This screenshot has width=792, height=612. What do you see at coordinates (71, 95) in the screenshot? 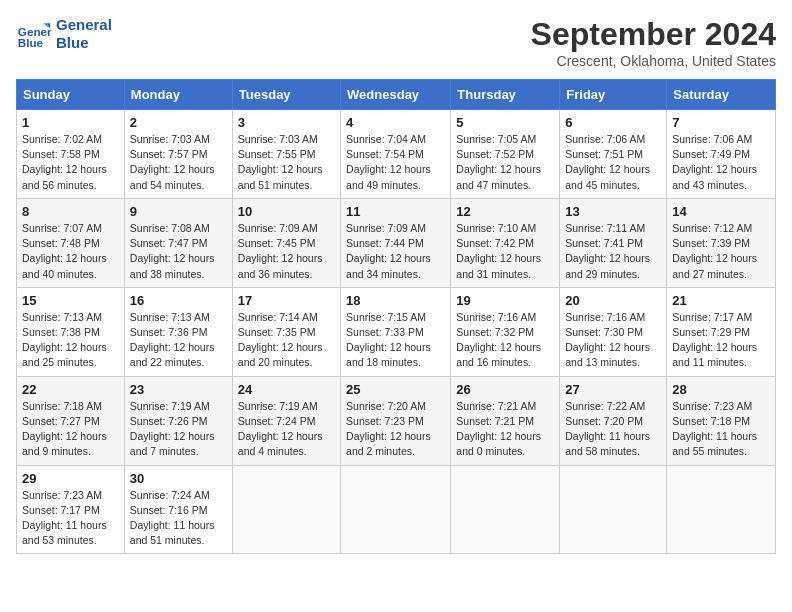
I see `weekday-header: Sunday` at bounding box center [71, 95].